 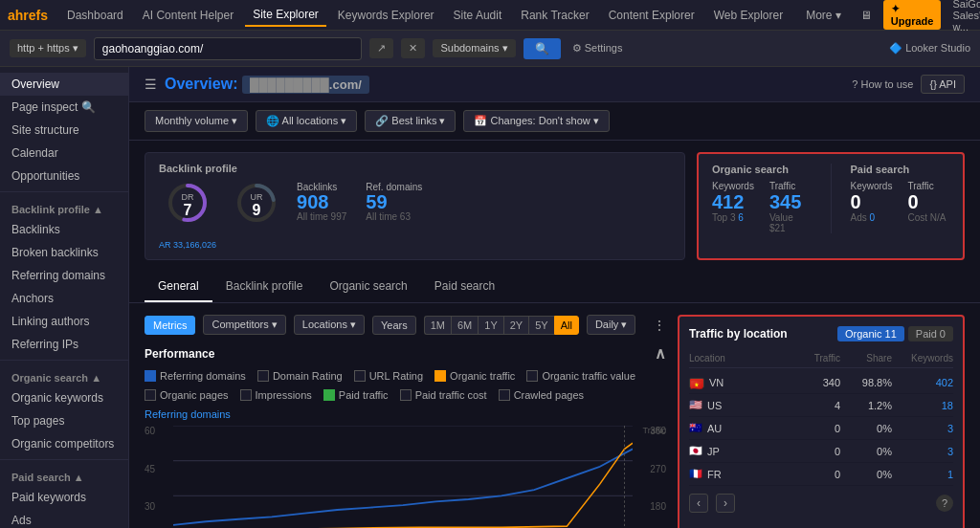 I want to click on period-2y: 2Y, so click(x=516, y=325).